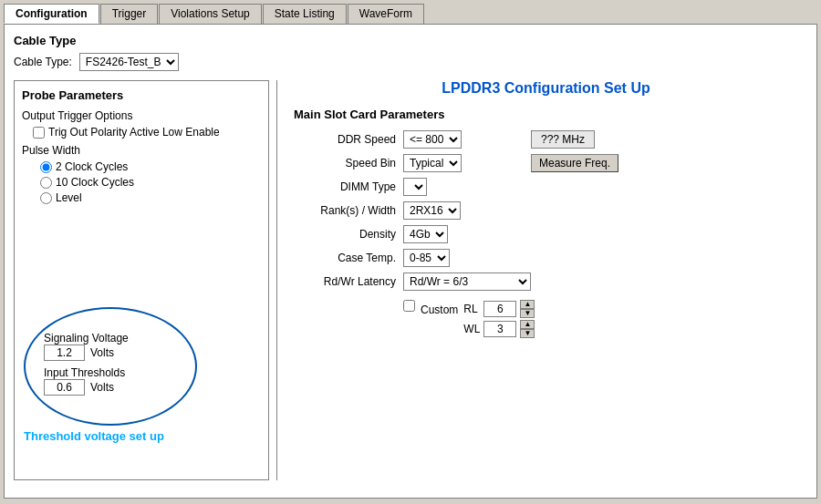 This screenshot has height=504, width=821. I want to click on lpddr-title: LPDDR3 Configuration Set Up, so click(546, 88).